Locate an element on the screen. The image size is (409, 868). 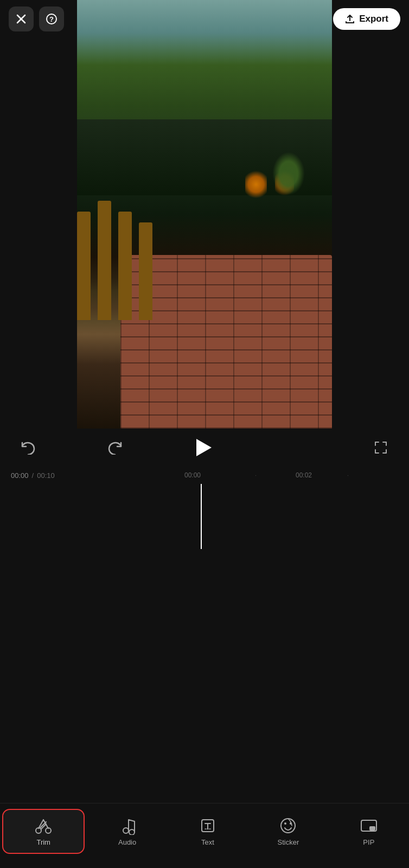
controls-bar is located at coordinates (204, 448).